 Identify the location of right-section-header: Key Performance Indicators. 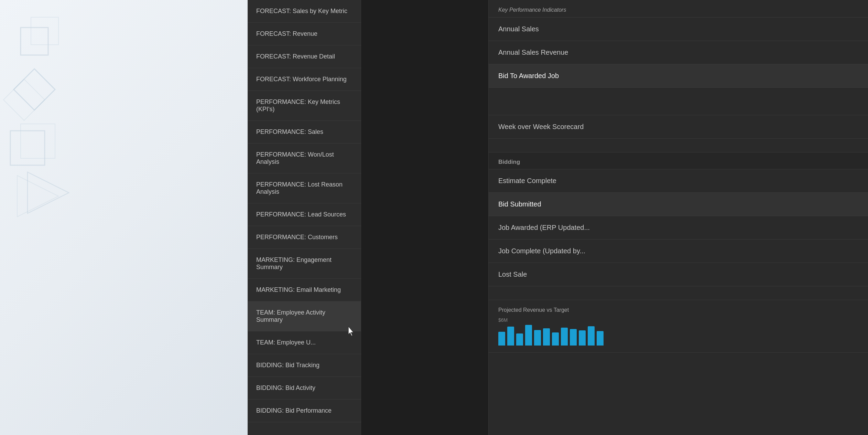
(678, 9).